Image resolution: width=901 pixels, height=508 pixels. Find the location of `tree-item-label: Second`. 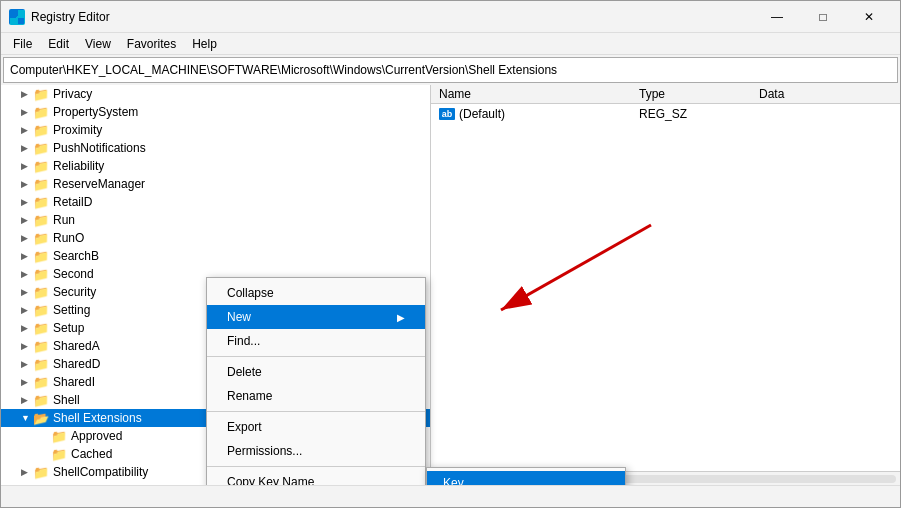

tree-item-label: Second is located at coordinates (74, 274).